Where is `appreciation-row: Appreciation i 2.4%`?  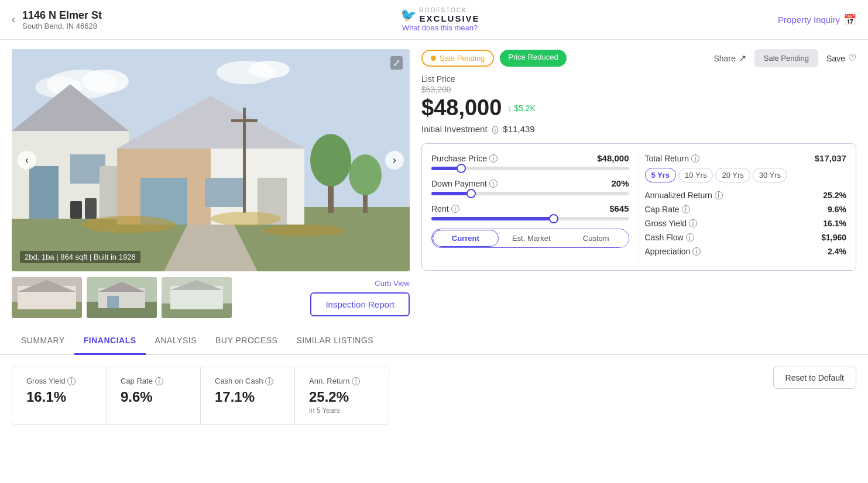 appreciation-row: Appreciation i 2.4% is located at coordinates (746, 251).